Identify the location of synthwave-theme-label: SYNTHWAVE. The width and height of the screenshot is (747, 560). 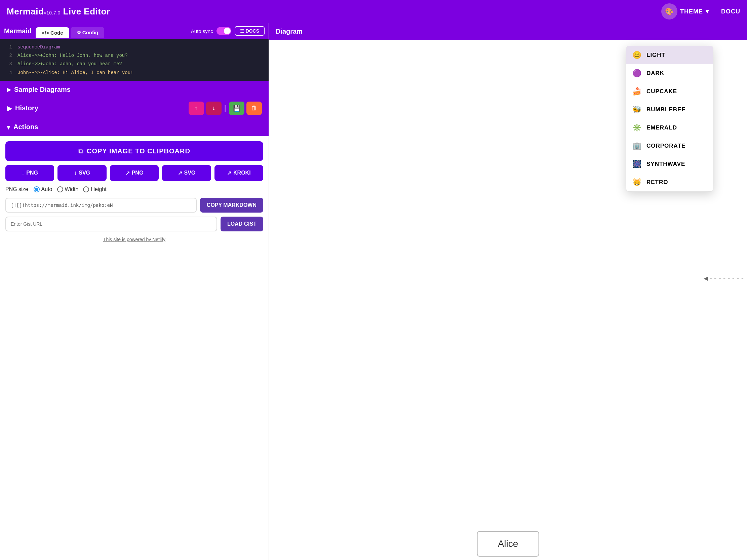
(666, 164).